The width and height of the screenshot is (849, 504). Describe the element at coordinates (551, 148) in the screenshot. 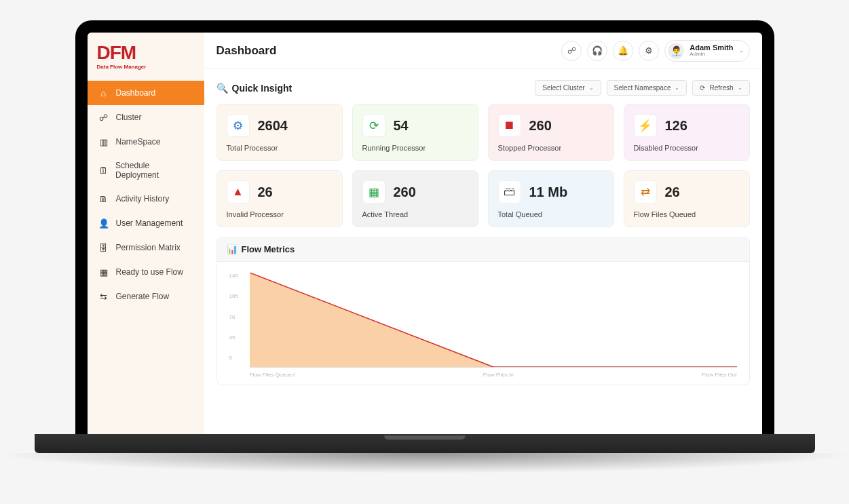

I see `metric-card-label: Stopped Processor` at that location.